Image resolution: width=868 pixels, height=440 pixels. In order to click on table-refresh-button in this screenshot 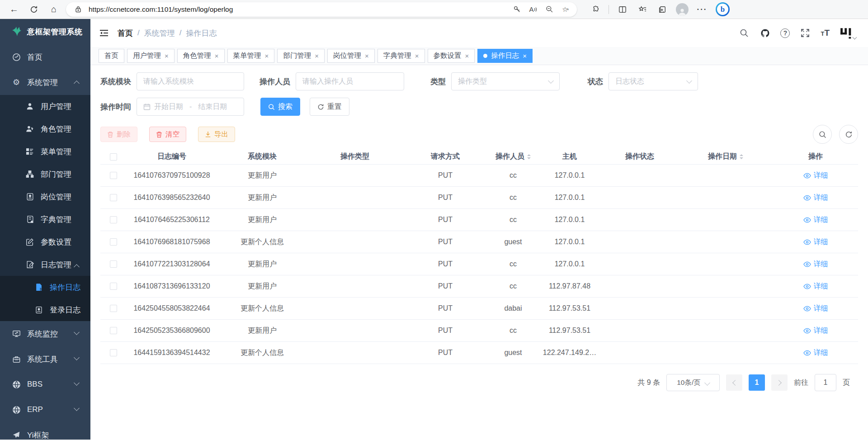, I will do `click(849, 134)`.